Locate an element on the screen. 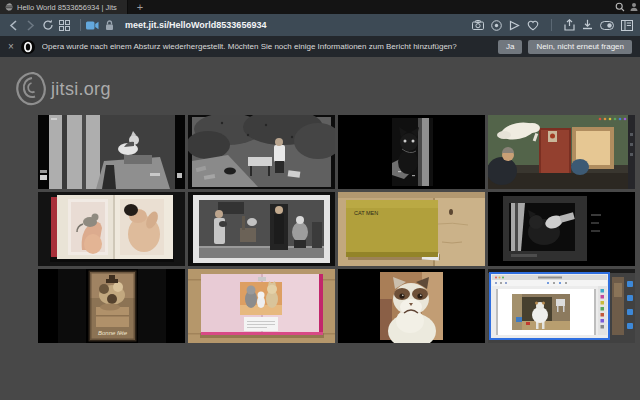  flow-send-icon is located at coordinates (514, 26).